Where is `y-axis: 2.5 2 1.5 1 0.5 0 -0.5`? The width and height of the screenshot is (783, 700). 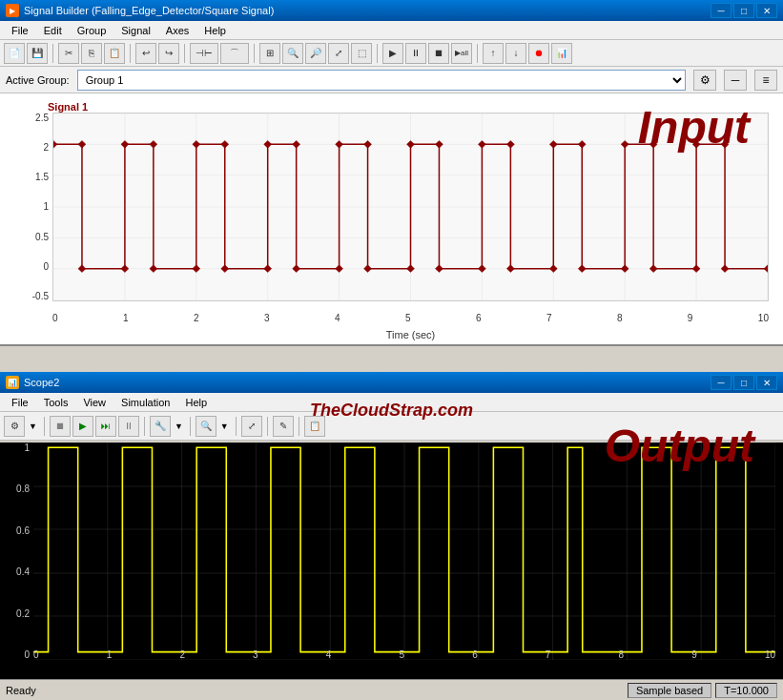 y-axis: 2.5 2 1.5 1 0.5 0 -0.5 is located at coordinates (27, 207).